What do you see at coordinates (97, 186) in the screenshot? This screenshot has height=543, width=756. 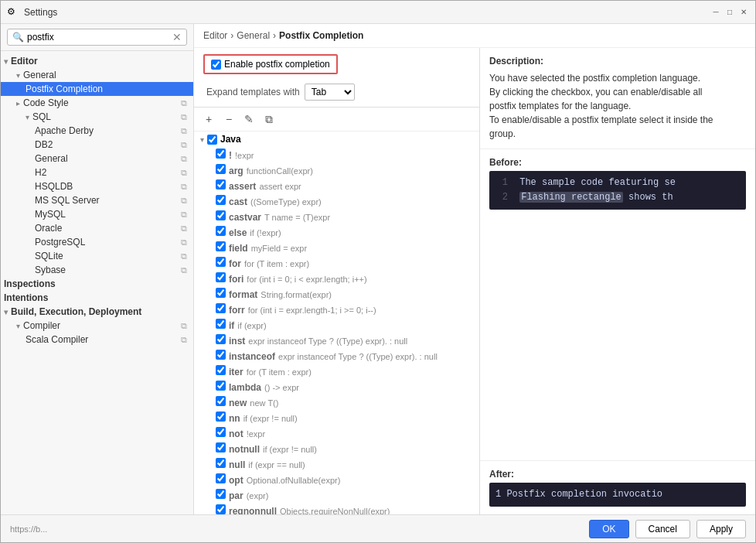 I see `sidebar-item-hsqldb: HSQLDB ⧉` at bounding box center [97, 186].